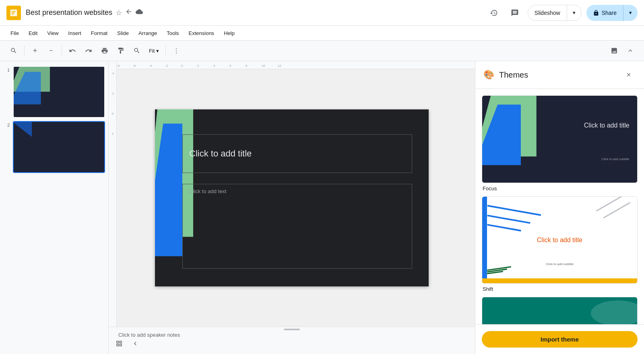 The image size is (644, 354). What do you see at coordinates (134, 66) in the screenshot?
I see `svg-text: -6` at bounding box center [134, 66].